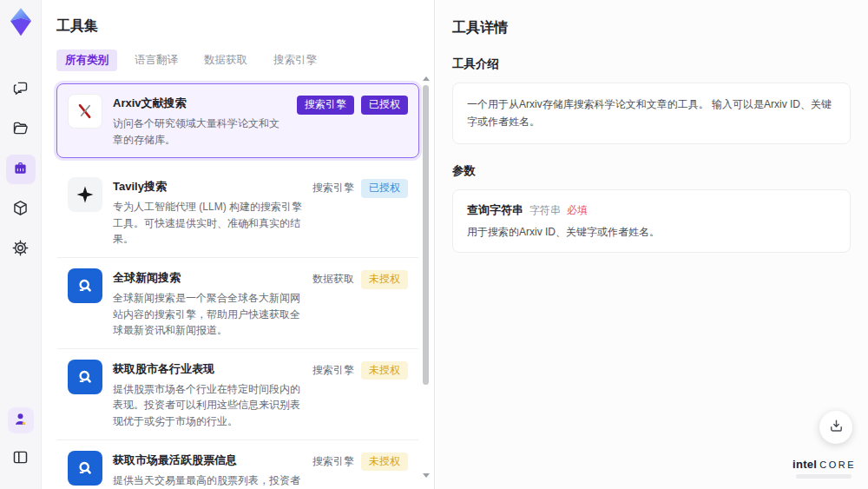 This screenshot has width=868, height=489. I want to click on category-tab: 搜索引擎, so click(295, 61).